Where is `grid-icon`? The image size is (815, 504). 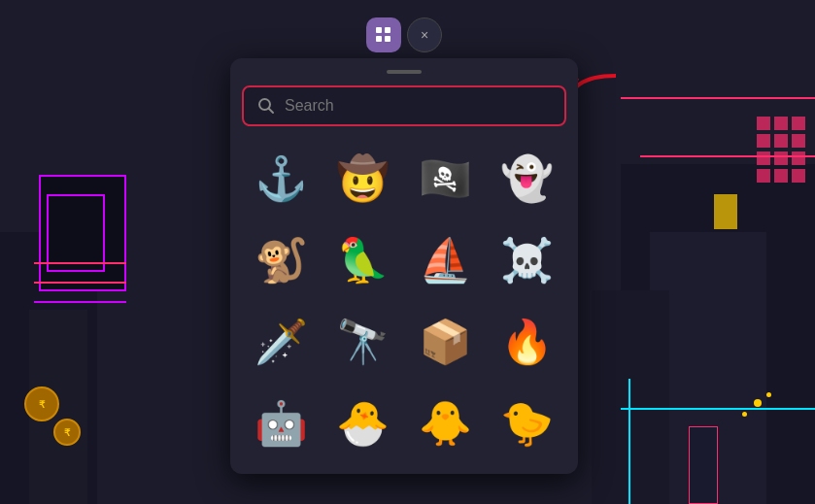 grid-icon is located at coordinates (384, 35).